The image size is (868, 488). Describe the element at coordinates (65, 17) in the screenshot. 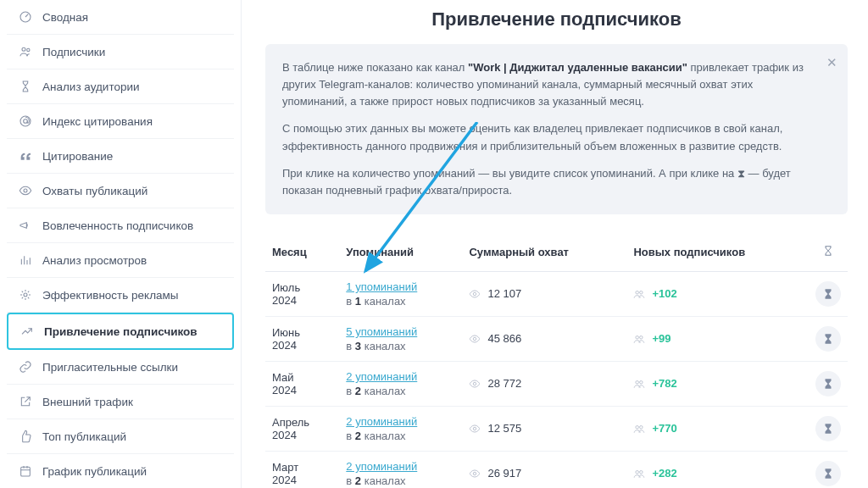

I see `sidebar-item-label: Сводная` at that location.